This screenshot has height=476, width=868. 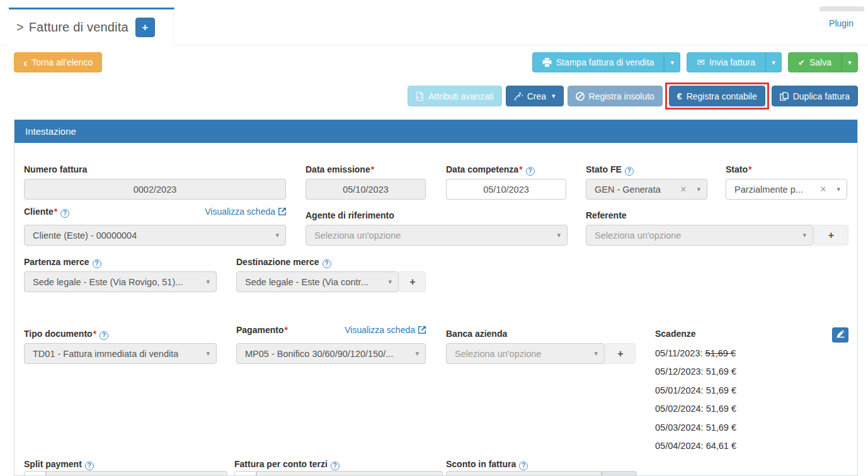 What do you see at coordinates (55, 169) in the screenshot?
I see `numero-fattura-label: Numero fattura` at bounding box center [55, 169].